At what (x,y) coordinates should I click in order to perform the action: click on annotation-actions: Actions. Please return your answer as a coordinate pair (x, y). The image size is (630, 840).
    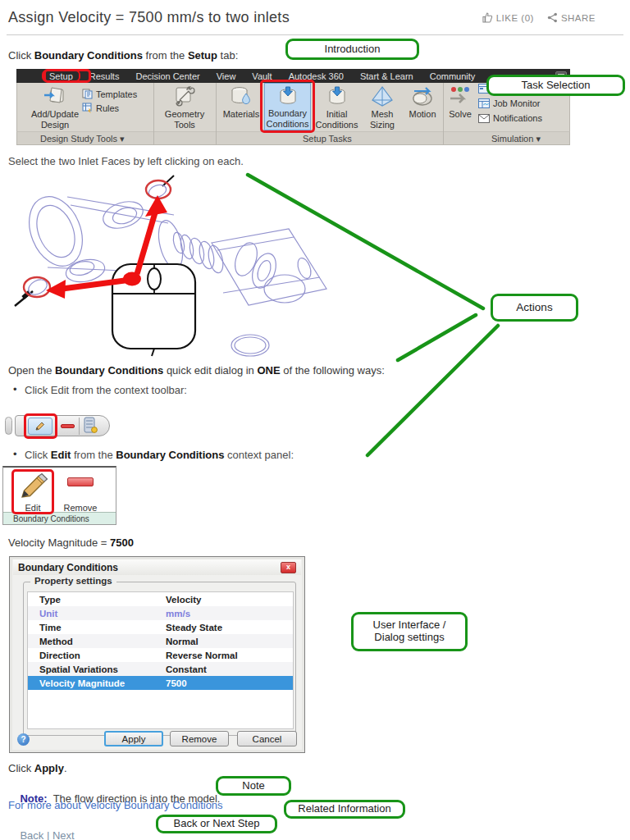
    Looking at the image, I should click on (535, 308).